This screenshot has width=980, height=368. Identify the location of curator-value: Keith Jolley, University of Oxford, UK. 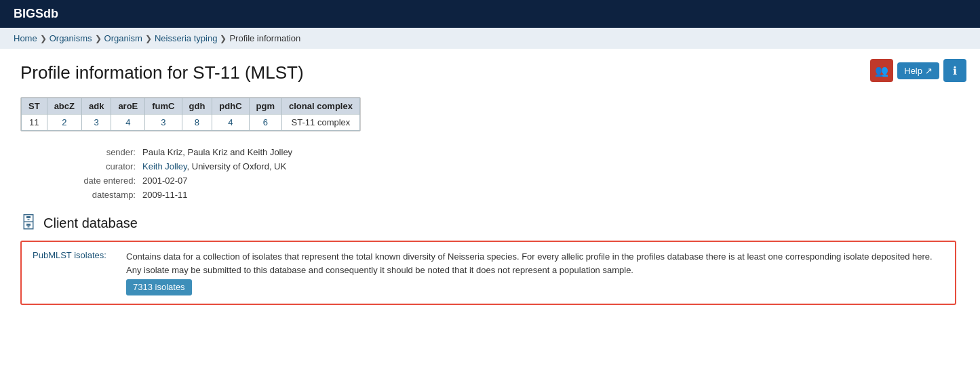
(214, 167).